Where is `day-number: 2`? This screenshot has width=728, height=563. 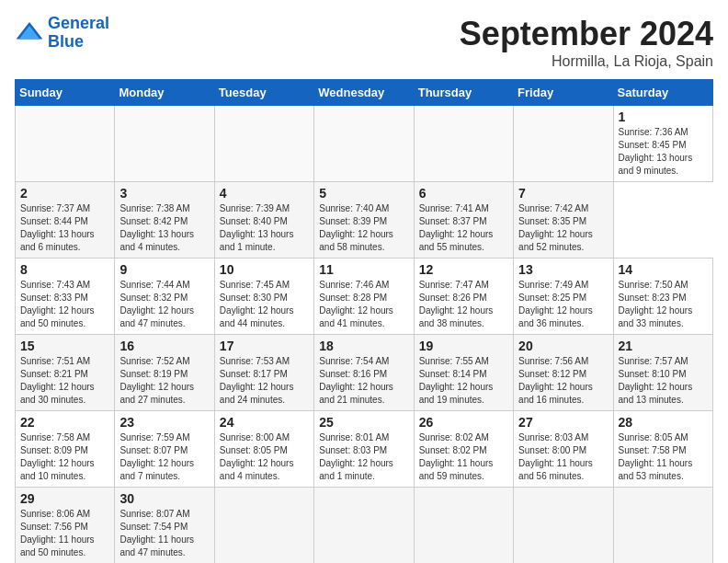 day-number: 2 is located at coordinates (64, 193).